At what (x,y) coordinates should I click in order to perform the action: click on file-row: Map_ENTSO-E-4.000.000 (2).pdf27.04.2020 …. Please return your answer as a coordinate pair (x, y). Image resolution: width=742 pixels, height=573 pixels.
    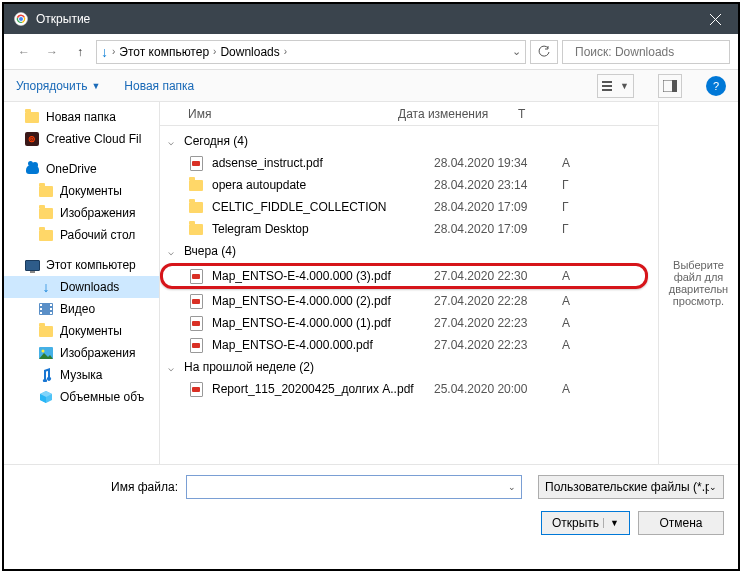
    Looking at the image, I should click on (409, 301).